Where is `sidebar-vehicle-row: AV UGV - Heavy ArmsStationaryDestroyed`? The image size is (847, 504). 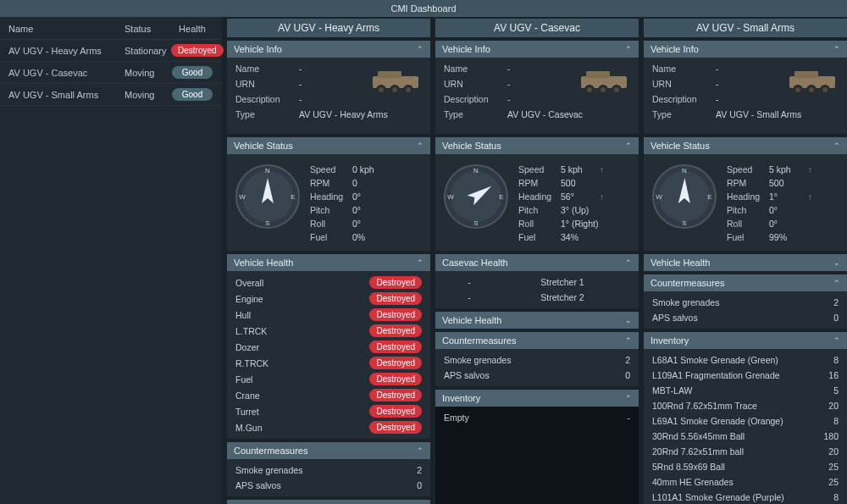 sidebar-vehicle-row: AV UGV - Heavy ArmsStationaryDestroyed is located at coordinates (111, 51).